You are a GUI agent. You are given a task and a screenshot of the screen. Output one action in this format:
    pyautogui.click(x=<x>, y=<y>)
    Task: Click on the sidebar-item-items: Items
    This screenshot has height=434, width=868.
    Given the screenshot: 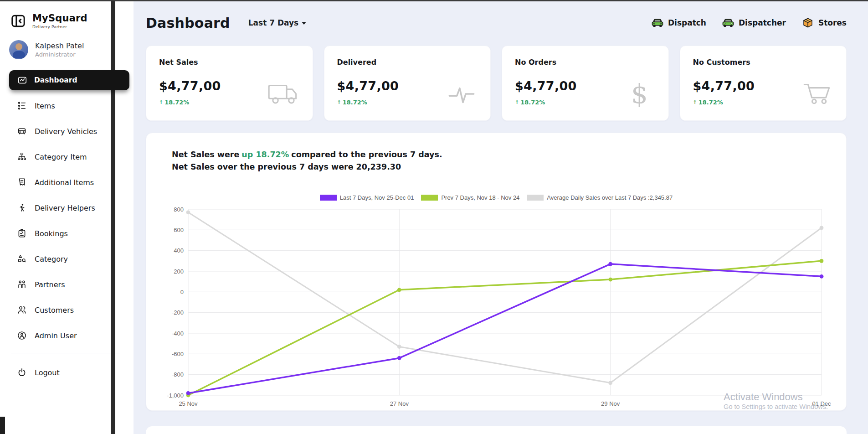 What is the action you would take?
    pyautogui.click(x=67, y=106)
    